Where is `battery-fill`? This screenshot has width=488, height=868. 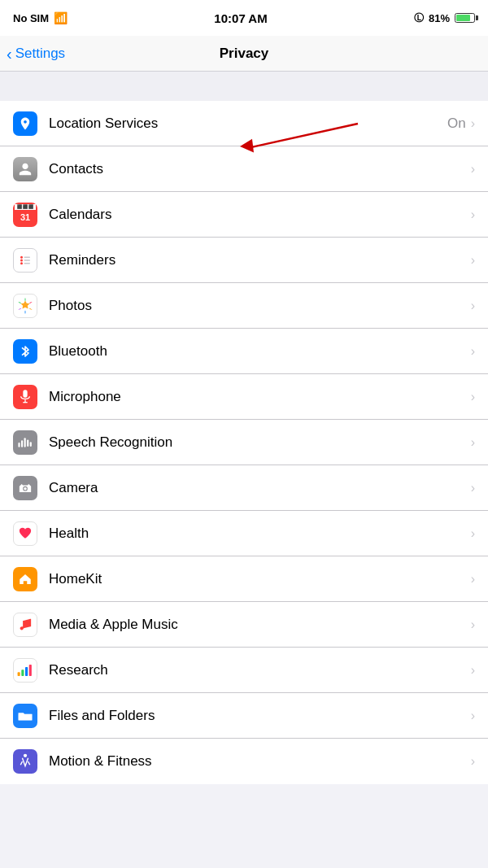 battery-fill is located at coordinates (464, 18).